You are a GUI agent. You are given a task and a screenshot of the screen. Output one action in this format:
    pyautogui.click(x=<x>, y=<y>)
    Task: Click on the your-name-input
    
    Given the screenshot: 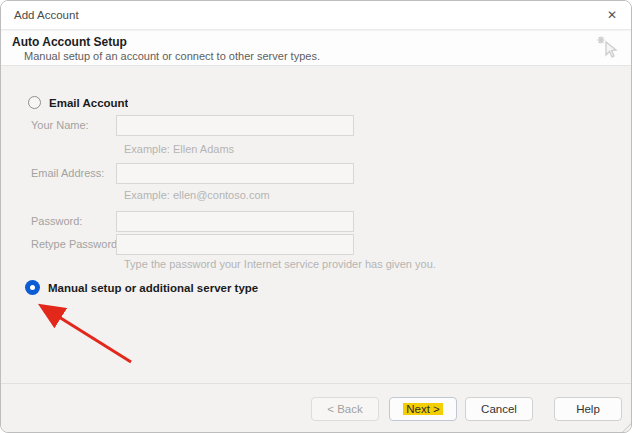 What is the action you would take?
    pyautogui.click(x=235, y=126)
    